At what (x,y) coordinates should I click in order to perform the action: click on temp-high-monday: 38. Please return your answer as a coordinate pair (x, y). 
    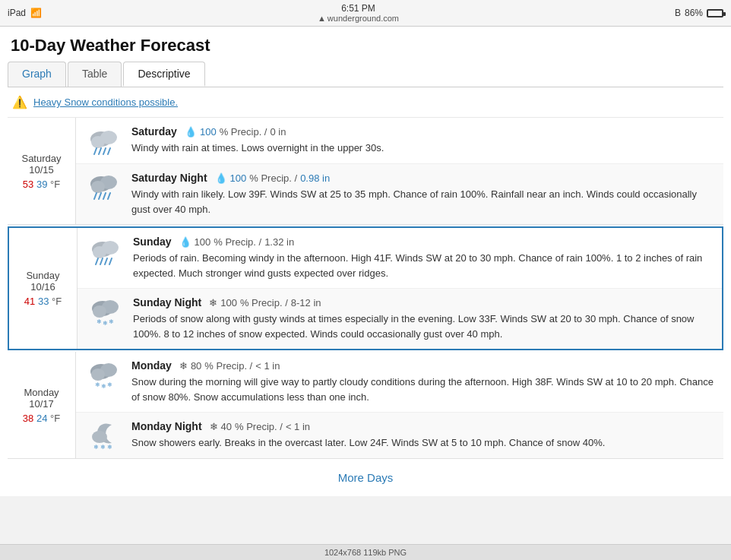
    Looking at the image, I should click on (28, 418).